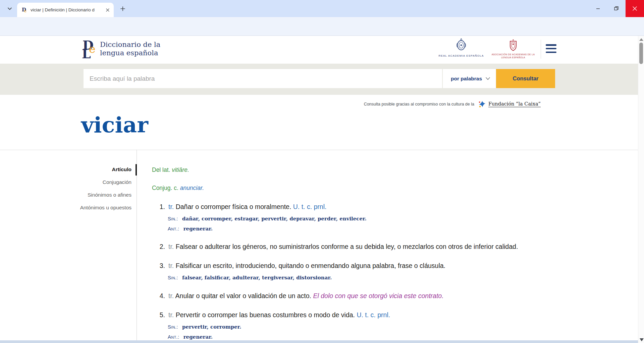 The image size is (644, 343). What do you see at coordinates (90, 50) in the screenshot?
I see `dle-logo: D e L` at bounding box center [90, 50].